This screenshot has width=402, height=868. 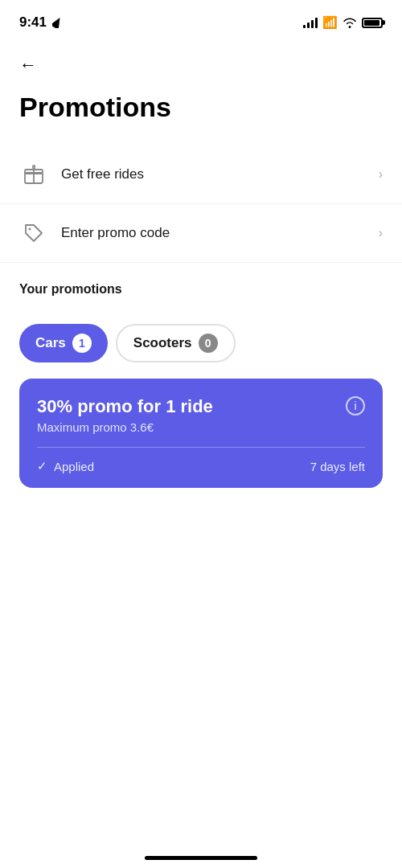 I want to click on battery-icon, so click(x=372, y=23).